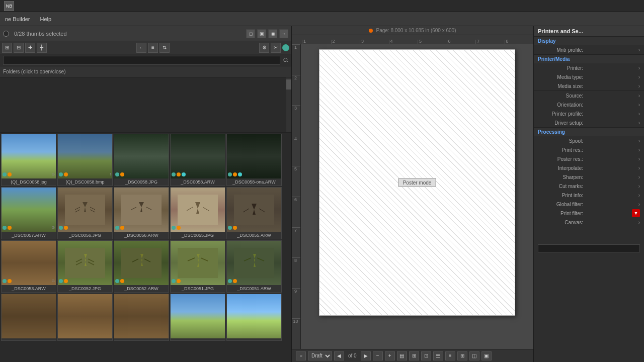  I want to click on status-btn-view5: ≡, so click(450, 356).